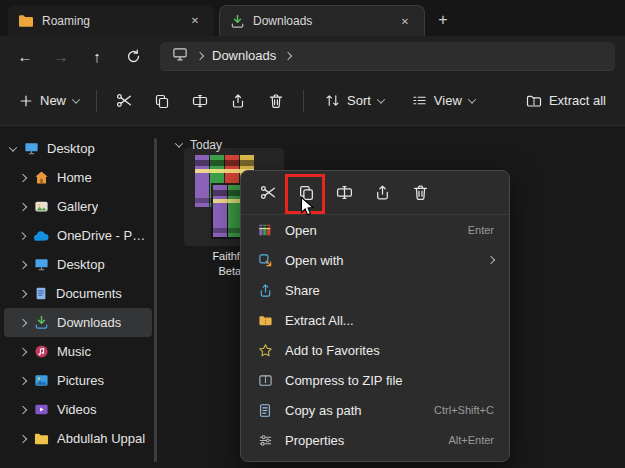  What do you see at coordinates (312, 56) in the screenshot?
I see `navigation-bar: ← → ↑ Downloads` at bounding box center [312, 56].